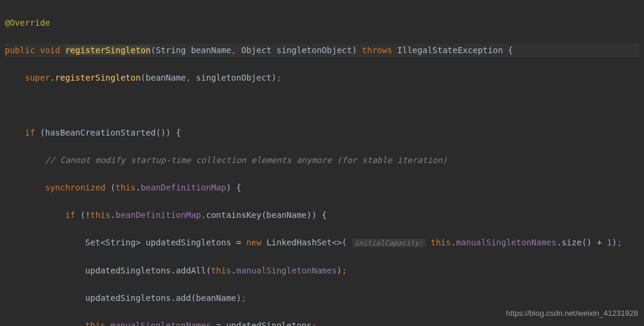  I want to click on annotation: @Override, so click(27, 23).